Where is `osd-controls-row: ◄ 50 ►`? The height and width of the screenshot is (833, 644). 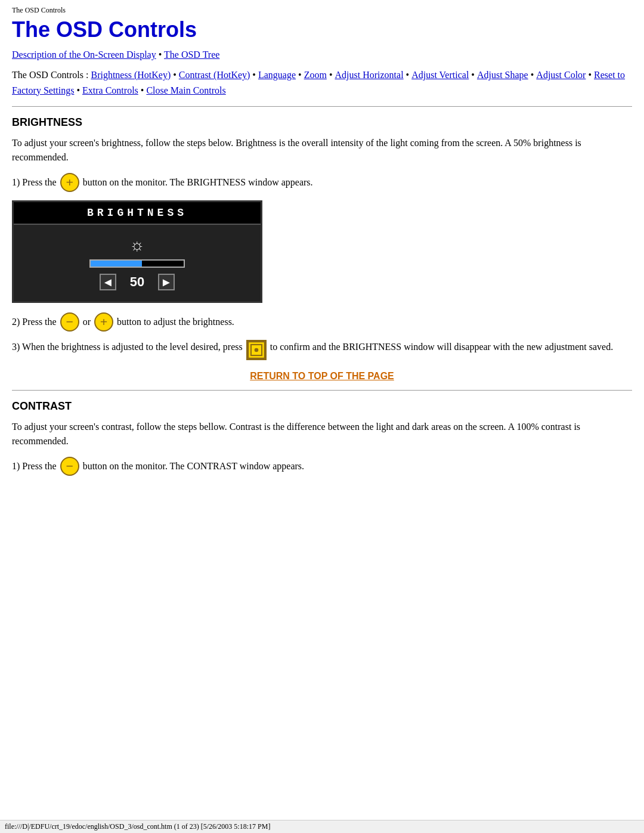 osd-controls-row: ◄ 50 ► is located at coordinates (137, 282).